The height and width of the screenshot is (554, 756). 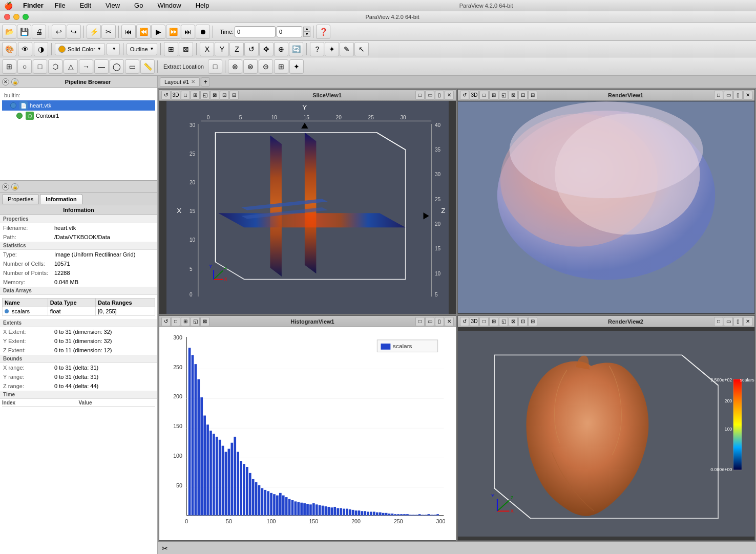 I want to click on next-frame-button: ⏩, so click(x=173, y=32).